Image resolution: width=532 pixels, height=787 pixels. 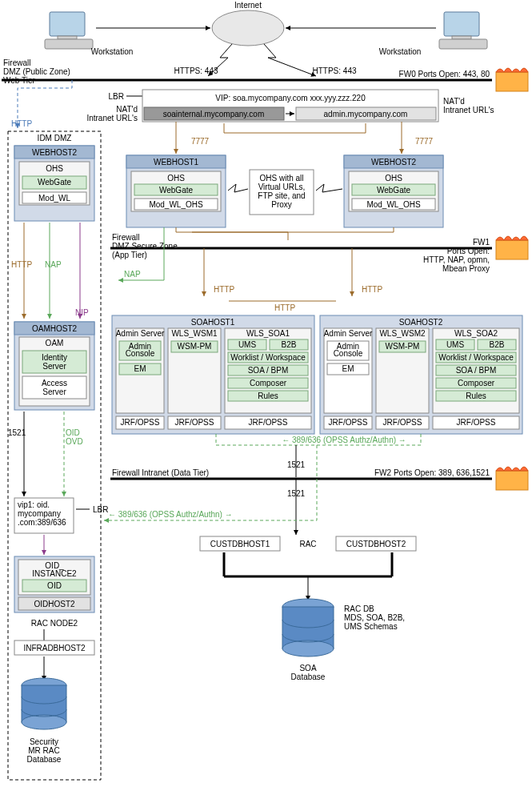 What do you see at coordinates (477, 423) in the screenshot?
I see `soahost2-jrf3: JRF/OPSS` at bounding box center [477, 423].